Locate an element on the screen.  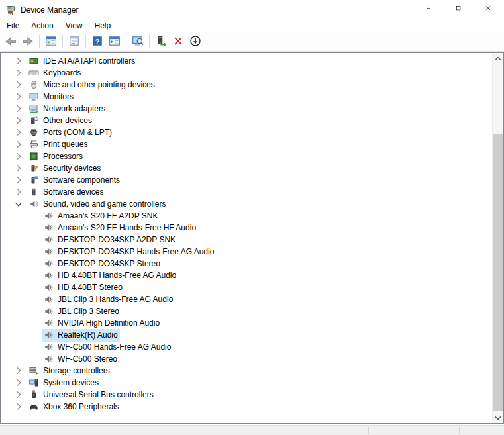
tree-item-content: Xbox 360 Peripherals is located at coordinates (74, 407).